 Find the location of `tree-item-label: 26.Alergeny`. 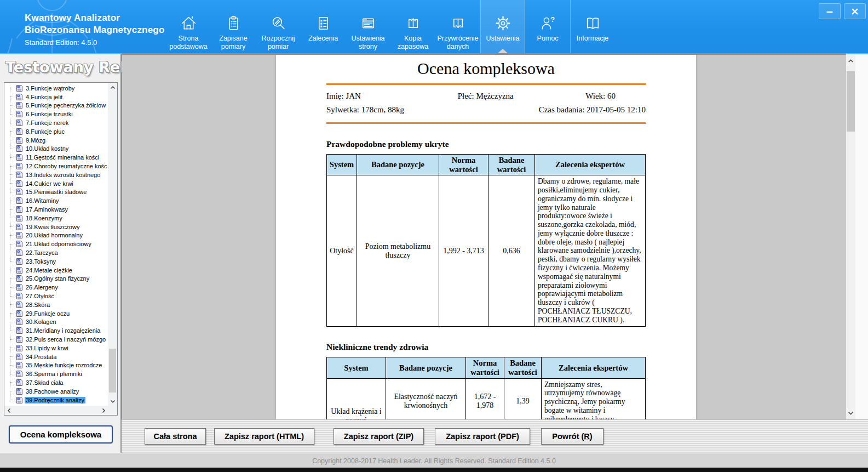

tree-item-label: 26.Alergeny is located at coordinates (42, 287).